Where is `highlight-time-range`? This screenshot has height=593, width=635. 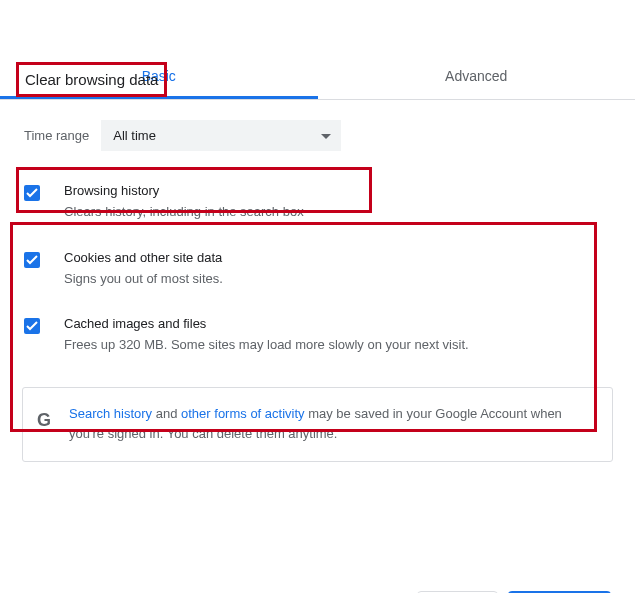
highlight-time-range is located at coordinates (194, 190).